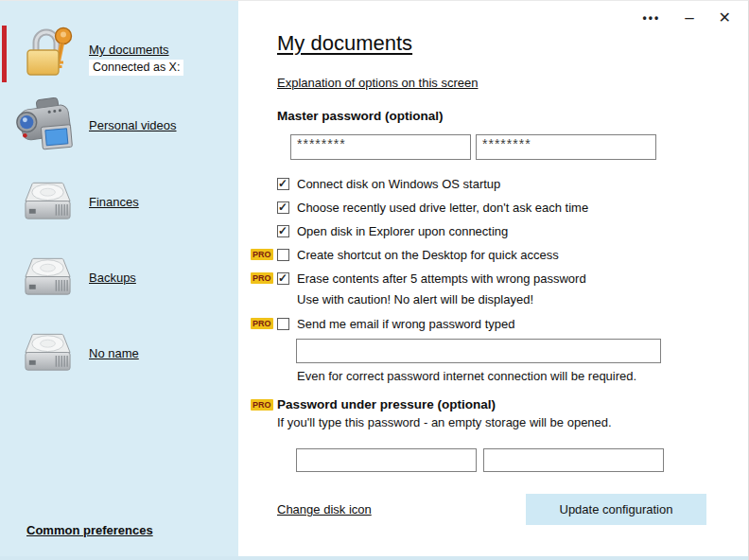 This screenshot has width=749, height=560. Describe the element at coordinates (284, 255) in the screenshot. I see `checkbox-desktop-shortcut` at that location.